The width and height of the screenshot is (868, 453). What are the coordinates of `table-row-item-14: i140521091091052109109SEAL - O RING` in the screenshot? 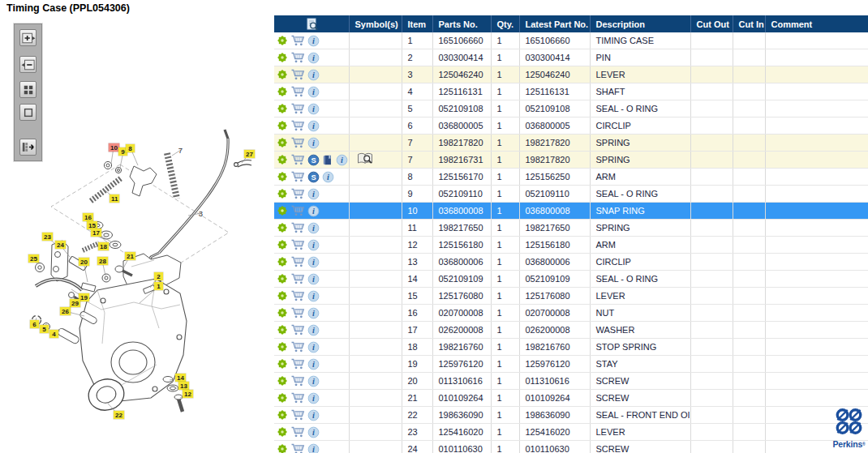 It's located at (571, 279).